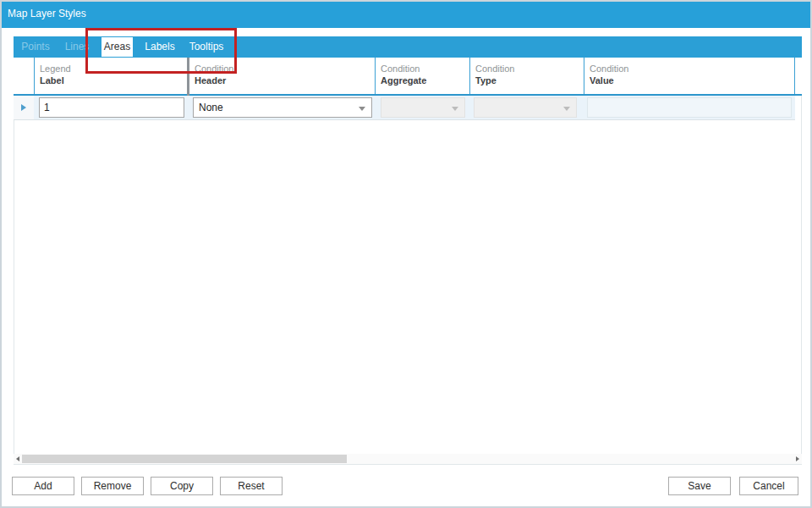 Image resolution: width=812 pixels, height=508 pixels. Describe the element at coordinates (423, 108) in the screenshot. I see `condition-aggregate-dropdown` at that location.